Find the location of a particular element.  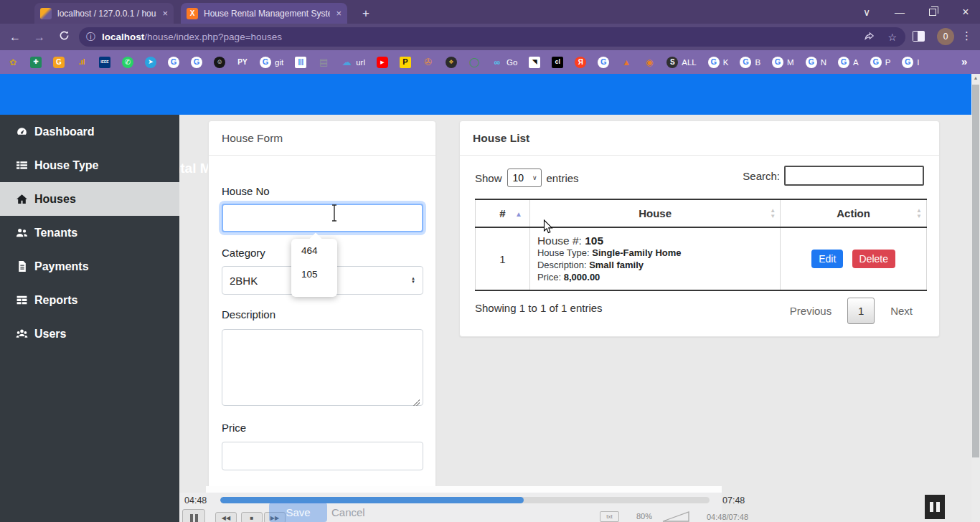

bookmark-star-icon: ☆ is located at coordinates (892, 37).